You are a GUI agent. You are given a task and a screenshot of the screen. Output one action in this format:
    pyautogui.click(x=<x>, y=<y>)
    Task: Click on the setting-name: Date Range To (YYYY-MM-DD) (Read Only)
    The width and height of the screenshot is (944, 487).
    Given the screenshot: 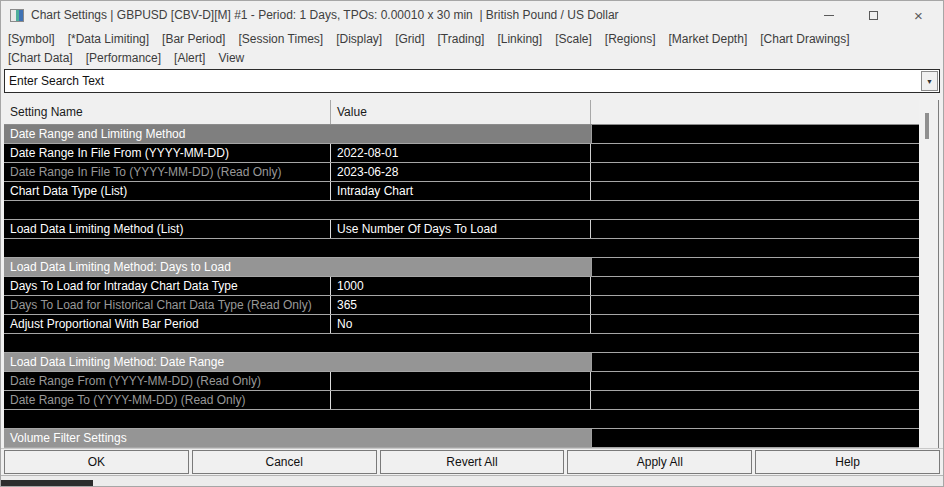 What is the action you would take?
    pyautogui.click(x=168, y=400)
    